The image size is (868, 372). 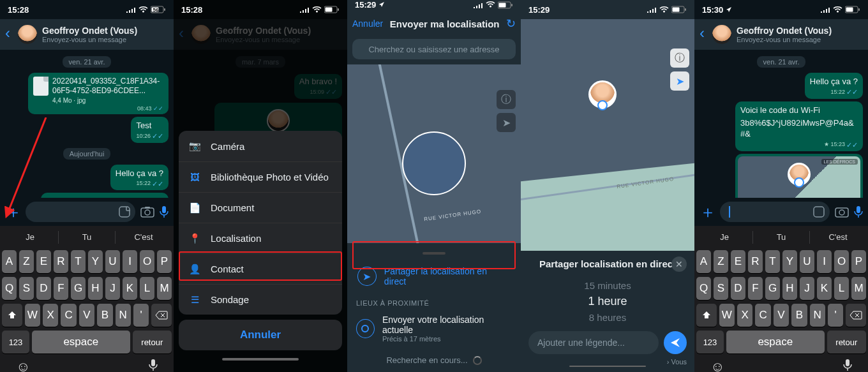 What do you see at coordinates (139, 177) in the screenshot?
I see `message-hello: Hello ça va ? 15:22✓✓` at bounding box center [139, 177].